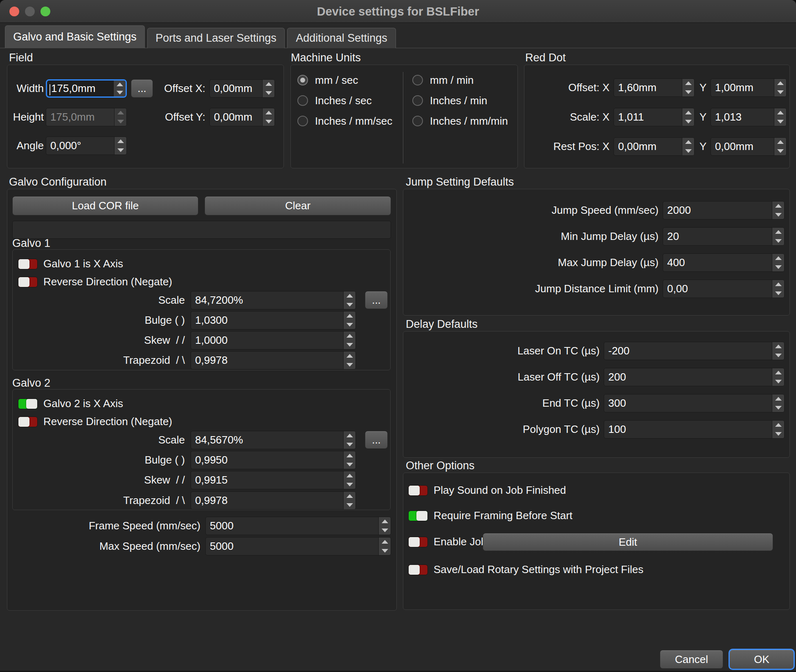 This screenshot has width=796, height=672. Describe the element at coordinates (273, 300) in the screenshot. I see `galvo1-scale-input: 84,7200%` at that location.